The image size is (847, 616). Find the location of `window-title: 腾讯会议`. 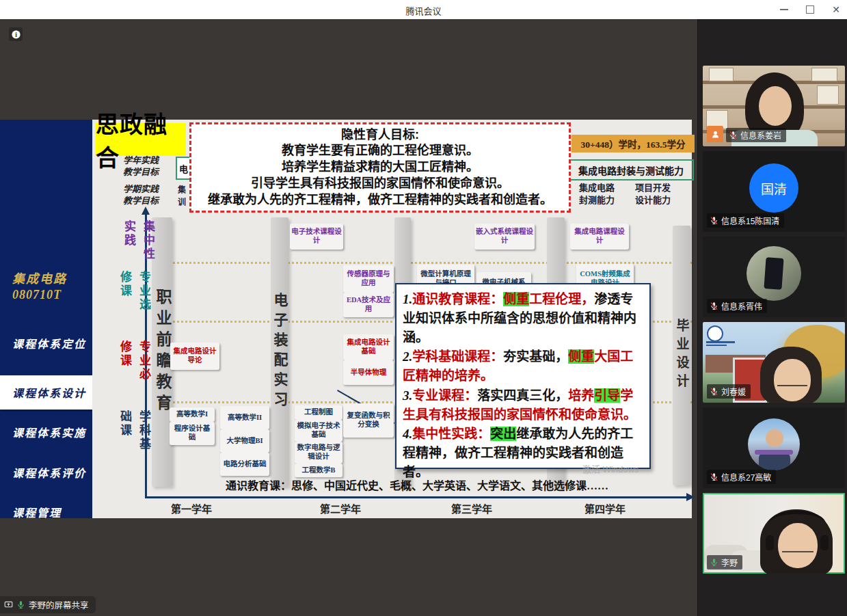

window-title: 腾讯会议 is located at coordinates (424, 11).